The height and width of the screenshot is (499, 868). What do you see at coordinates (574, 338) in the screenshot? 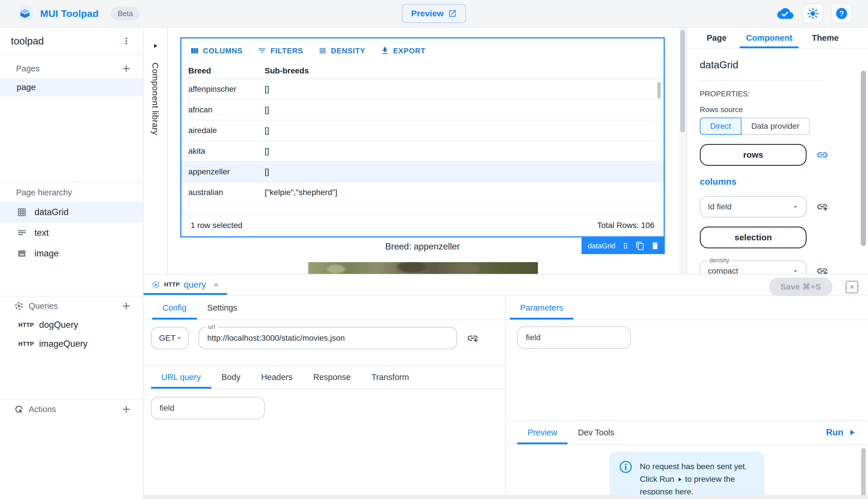
I see `parameters-field-input` at bounding box center [574, 338].